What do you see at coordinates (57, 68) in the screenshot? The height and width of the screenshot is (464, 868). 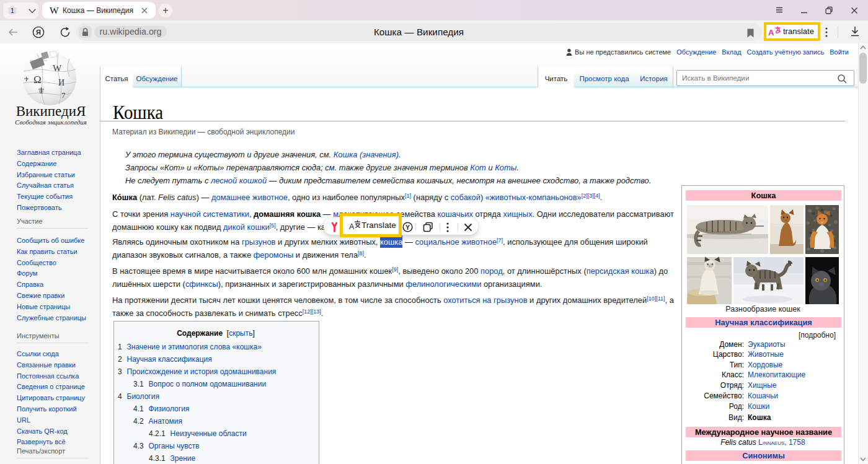 I see `svg-text: W` at bounding box center [57, 68].